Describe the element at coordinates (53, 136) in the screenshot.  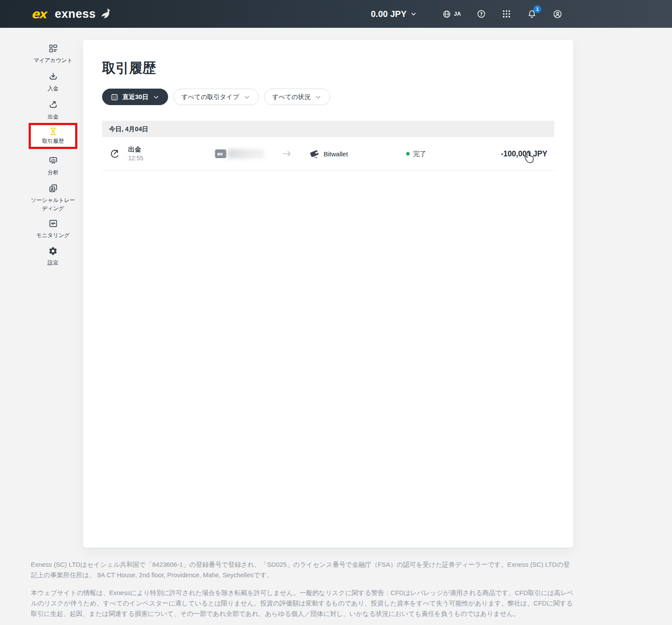
I see `sidebar-item-transaction-history annotation-highlight-box: 取引履歴` at that location.